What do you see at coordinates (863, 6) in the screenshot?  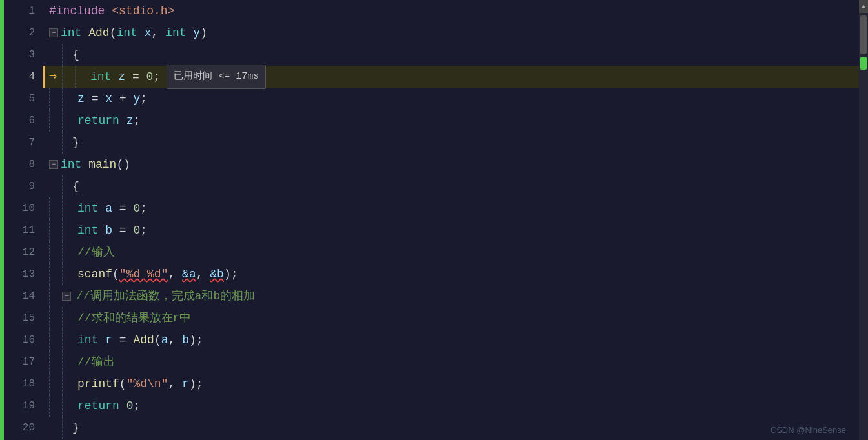 I see `scroll-up-button: ▲` at bounding box center [863, 6].